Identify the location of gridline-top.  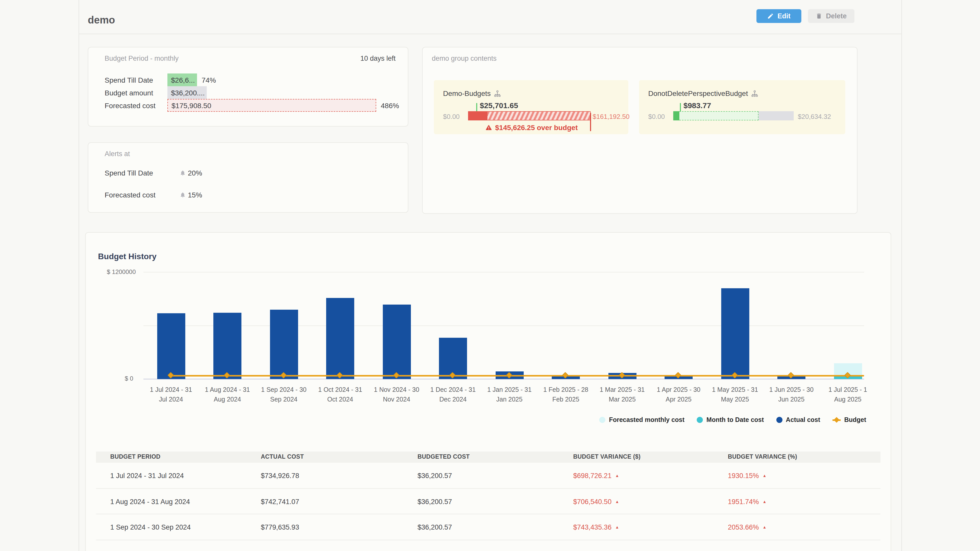
(504, 272).